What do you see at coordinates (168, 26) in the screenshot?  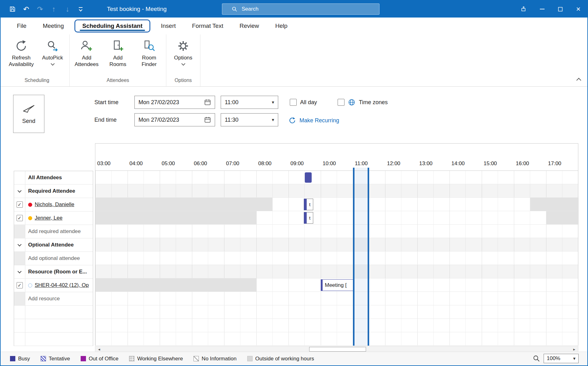 I see `tab-insert: Insert` at bounding box center [168, 26].